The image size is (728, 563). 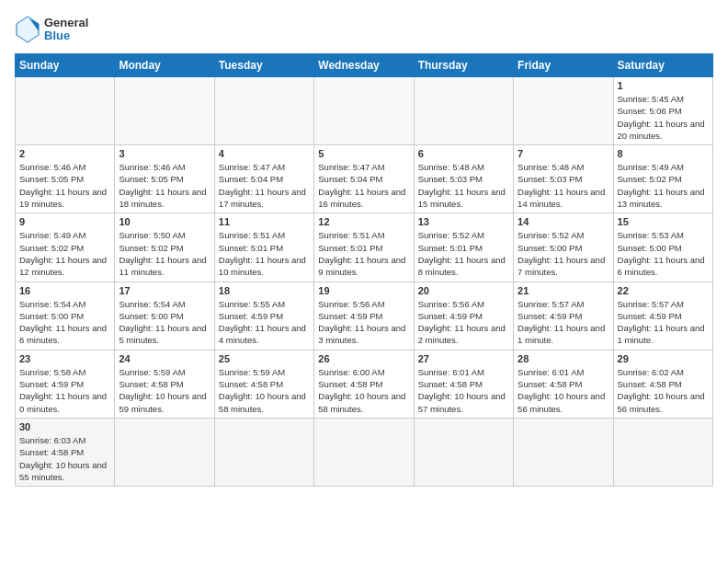 I want to click on calendar-cell: 9Sunrise: 5:49 AMSunset: 5:02 PMDaylight…, so click(x=65, y=247).